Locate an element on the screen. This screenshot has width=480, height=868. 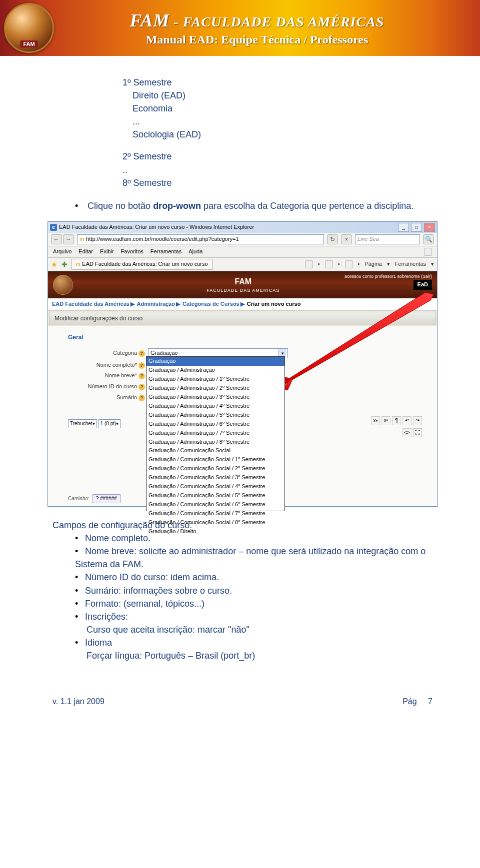
dropdown-option: Graduação / Comunicação Social / 6º Seme… is located at coordinates (216, 505).